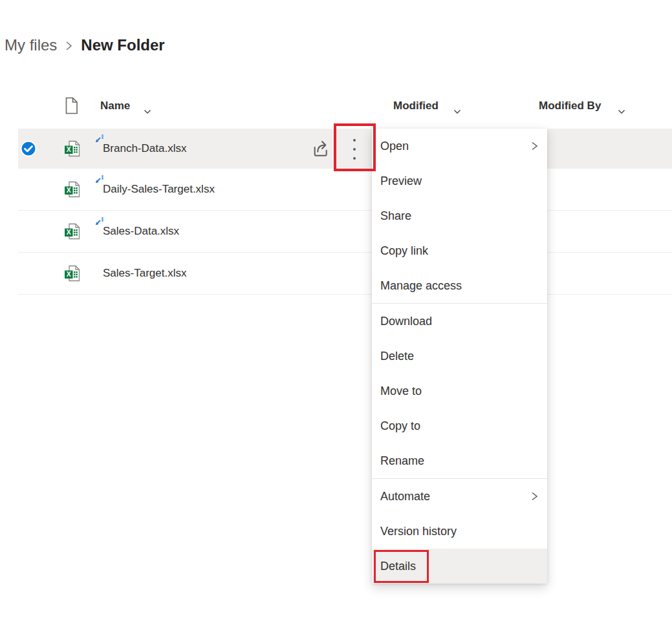 This screenshot has height=623, width=672. What do you see at coordinates (459, 496) in the screenshot?
I see `menu-item-automate: Automate` at bounding box center [459, 496].